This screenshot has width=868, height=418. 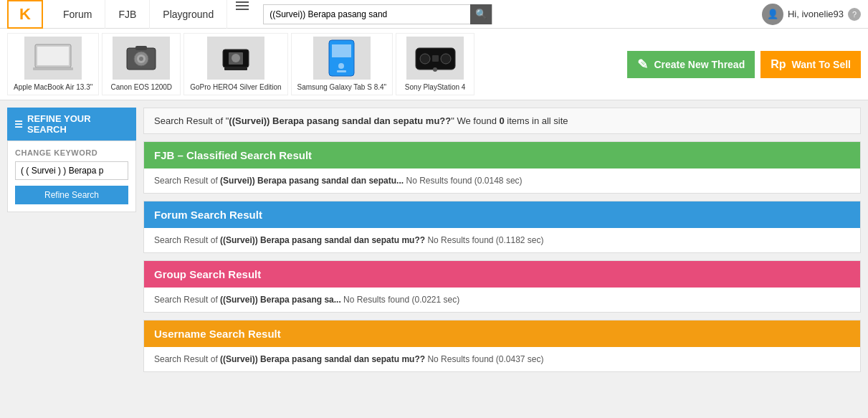 I want to click on nav-right: 👤 Hi, ivonelie93 ?, so click(x=811, y=14).